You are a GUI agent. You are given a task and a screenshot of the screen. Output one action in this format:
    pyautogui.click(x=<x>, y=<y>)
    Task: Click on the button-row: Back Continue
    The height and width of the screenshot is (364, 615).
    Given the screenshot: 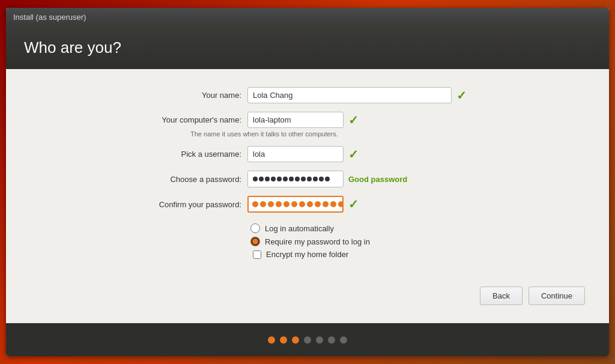 What is the action you would take?
    pyautogui.click(x=308, y=293)
    